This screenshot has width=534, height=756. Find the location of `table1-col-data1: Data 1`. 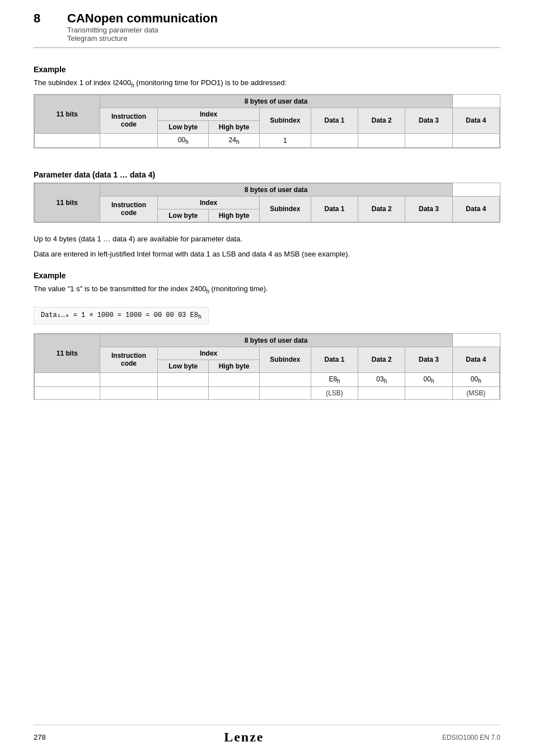

table1-col-data1: Data 1 is located at coordinates (334, 120).